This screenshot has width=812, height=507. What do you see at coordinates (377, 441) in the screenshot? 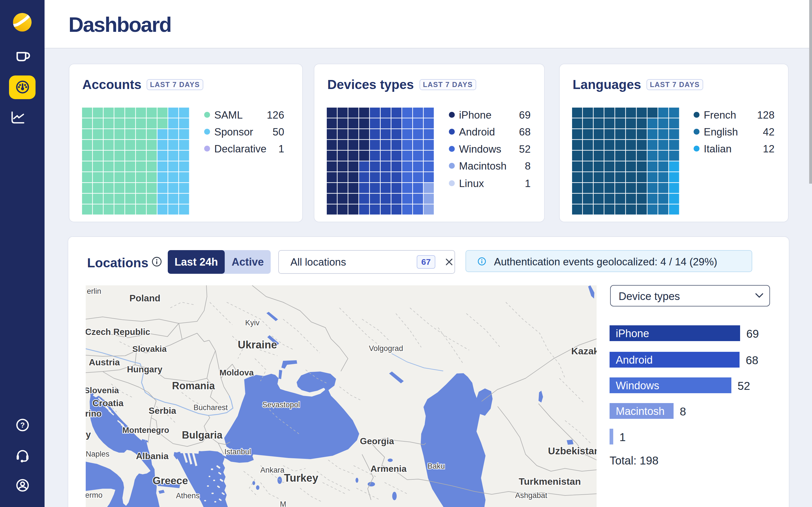
I see `svg-text: Georgia` at bounding box center [377, 441].